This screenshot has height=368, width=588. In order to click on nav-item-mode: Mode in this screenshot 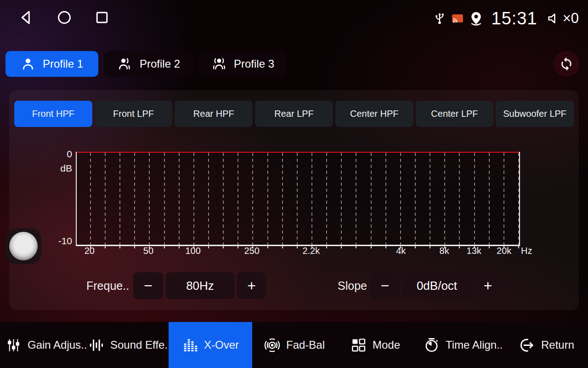, I will do `click(375, 345)`.